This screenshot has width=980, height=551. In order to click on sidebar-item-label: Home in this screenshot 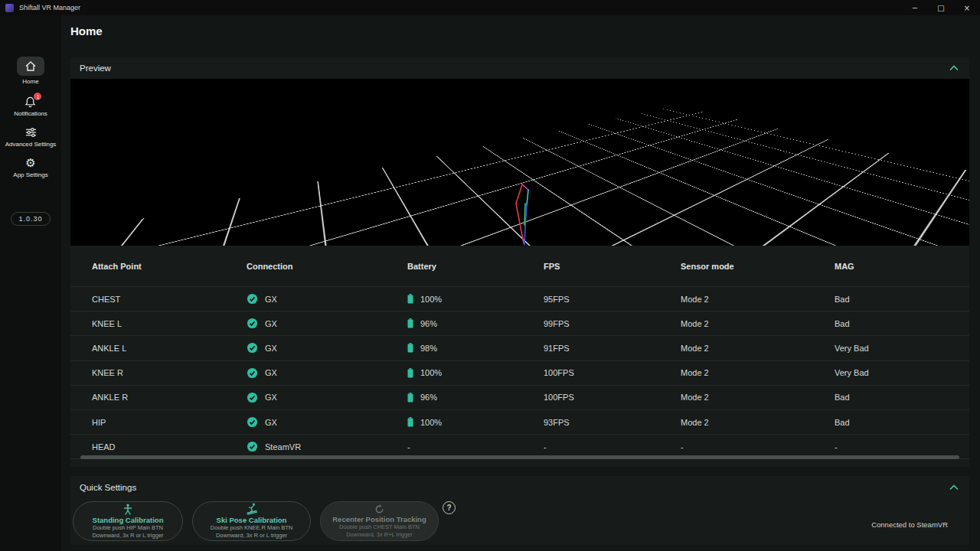, I will do `click(31, 81)`.